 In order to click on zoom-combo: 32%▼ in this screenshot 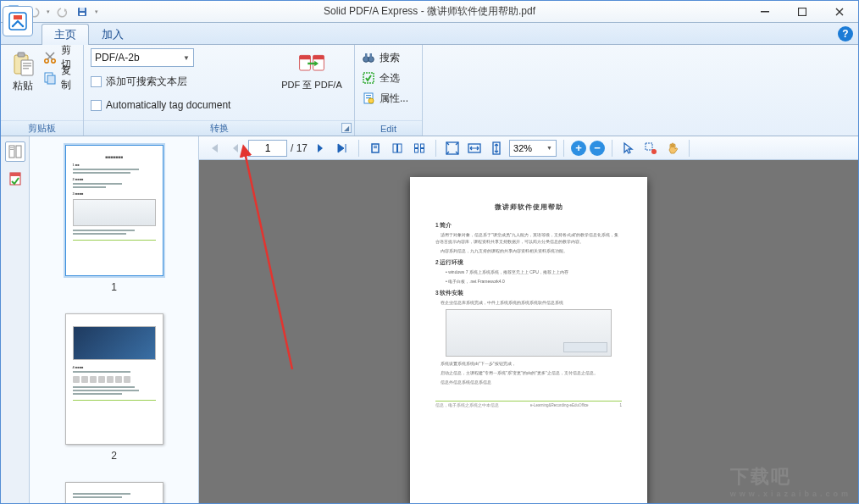, I will do `click(533, 148)`.